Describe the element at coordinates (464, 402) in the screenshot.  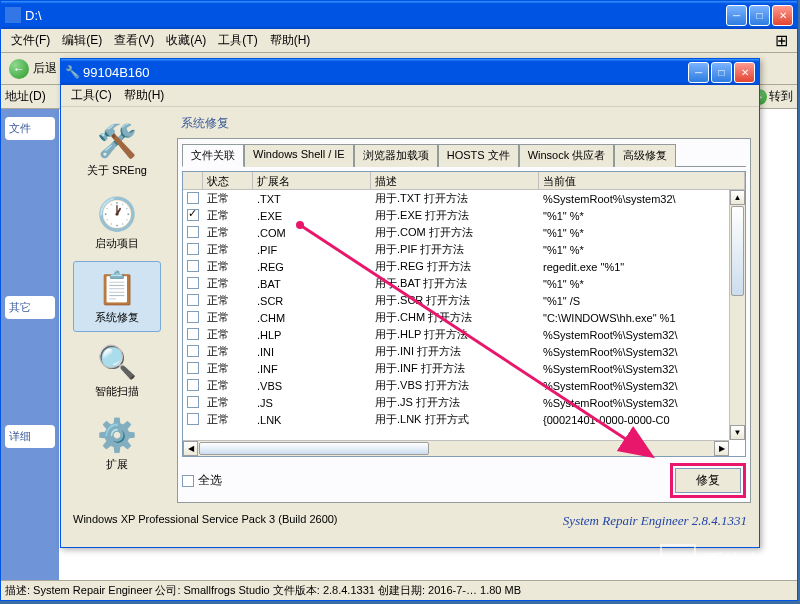
I see `table-row: 正常.JS用于.JS 打开方法%SystemRoot%\System32\` at that location.